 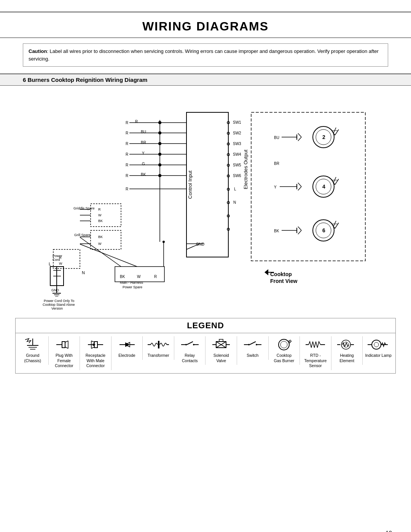 I want to click on r-bottom: R, so click(x=155, y=276).